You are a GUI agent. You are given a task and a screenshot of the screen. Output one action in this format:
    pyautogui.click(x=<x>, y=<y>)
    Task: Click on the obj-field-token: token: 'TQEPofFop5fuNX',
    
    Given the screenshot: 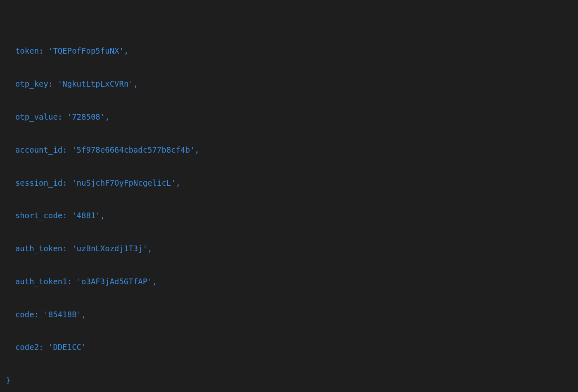 What is the action you would take?
    pyautogui.click(x=289, y=51)
    